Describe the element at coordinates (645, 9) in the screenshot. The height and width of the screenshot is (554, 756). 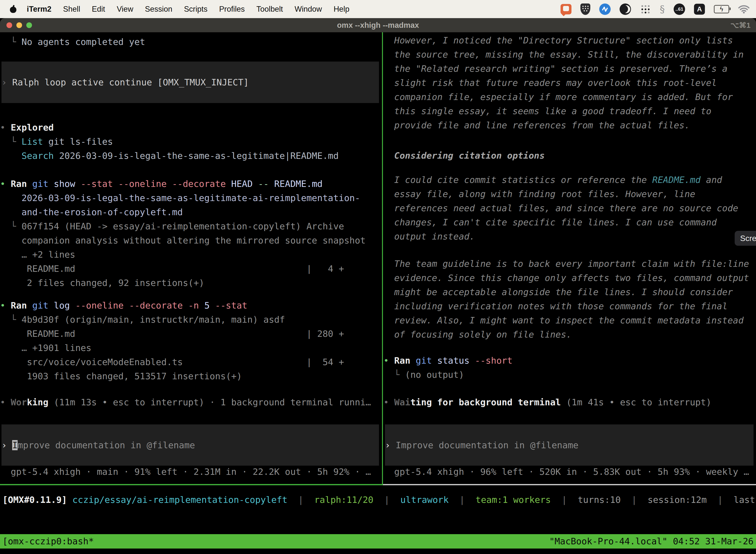
I see `dots-grid-icon` at that location.